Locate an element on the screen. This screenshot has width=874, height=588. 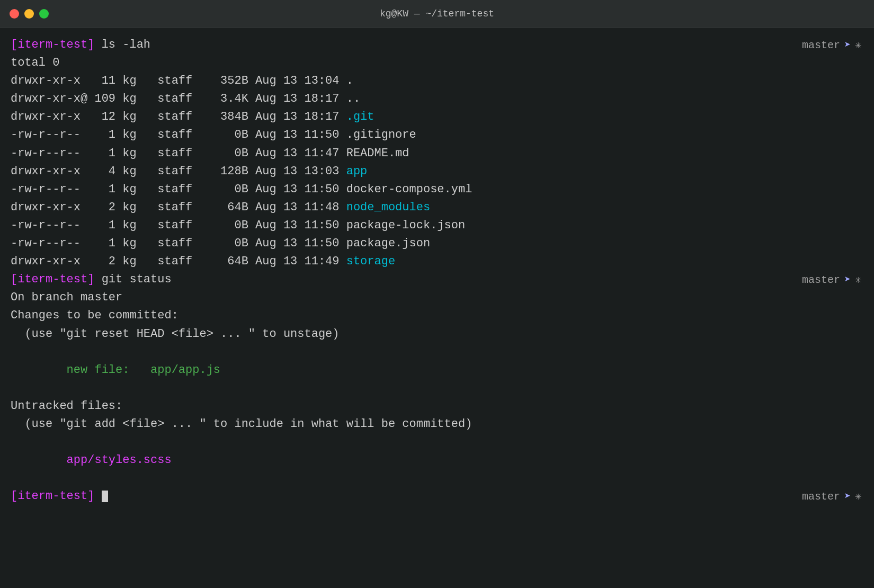
star-icon-2: ✳ is located at coordinates (858, 280).